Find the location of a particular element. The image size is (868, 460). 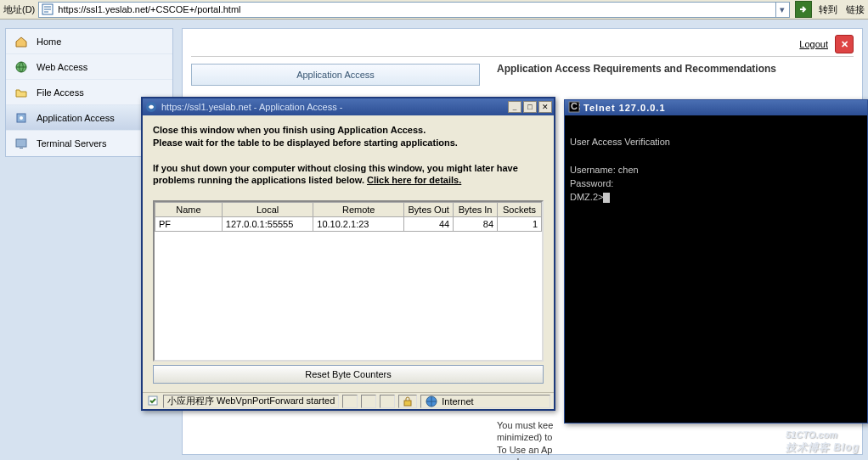

ie-mini-icon is located at coordinates (151, 107).